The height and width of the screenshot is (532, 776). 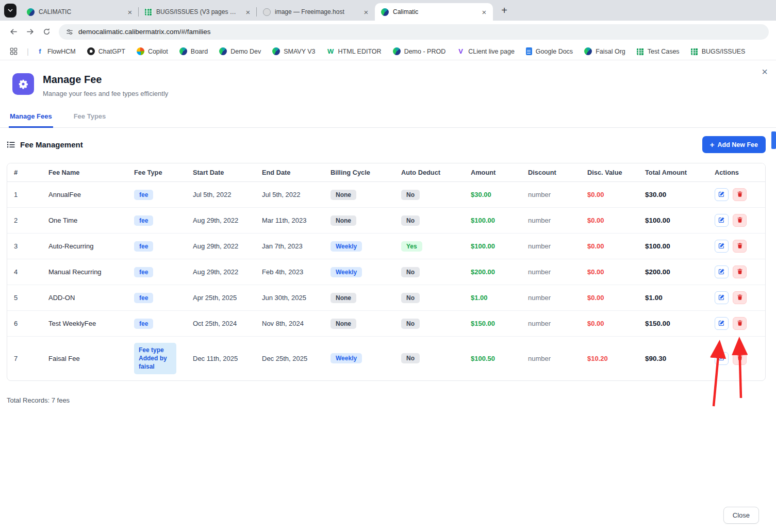 What do you see at coordinates (738, 145) in the screenshot?
I see `add-new-fee-label: Add New Fee` at bounding box center [738, 145].